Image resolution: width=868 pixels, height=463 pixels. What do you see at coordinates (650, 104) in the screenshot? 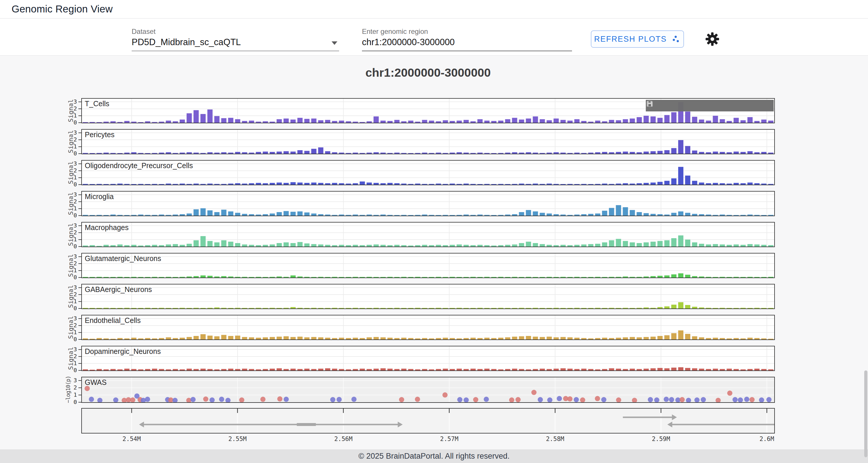
I see `save-icon` at bounding box center [650, 104].